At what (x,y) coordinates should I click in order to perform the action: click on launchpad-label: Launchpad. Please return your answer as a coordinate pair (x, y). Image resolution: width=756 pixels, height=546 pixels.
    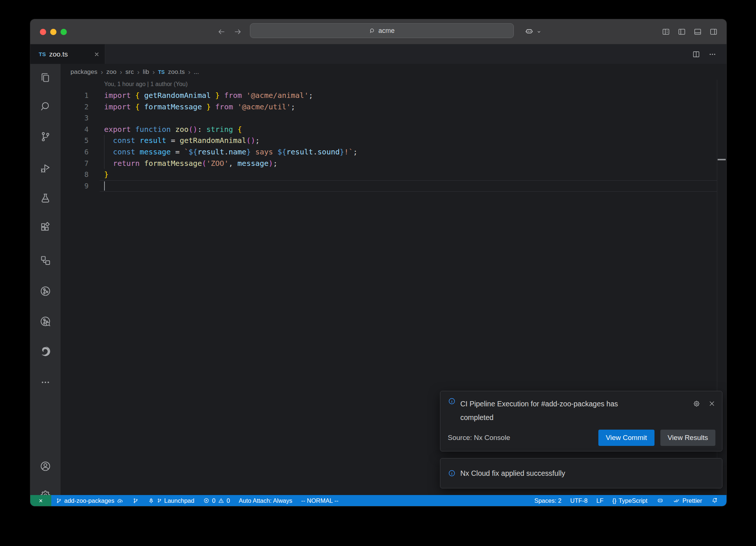
    Looking at the image, I should click on (179, 501).